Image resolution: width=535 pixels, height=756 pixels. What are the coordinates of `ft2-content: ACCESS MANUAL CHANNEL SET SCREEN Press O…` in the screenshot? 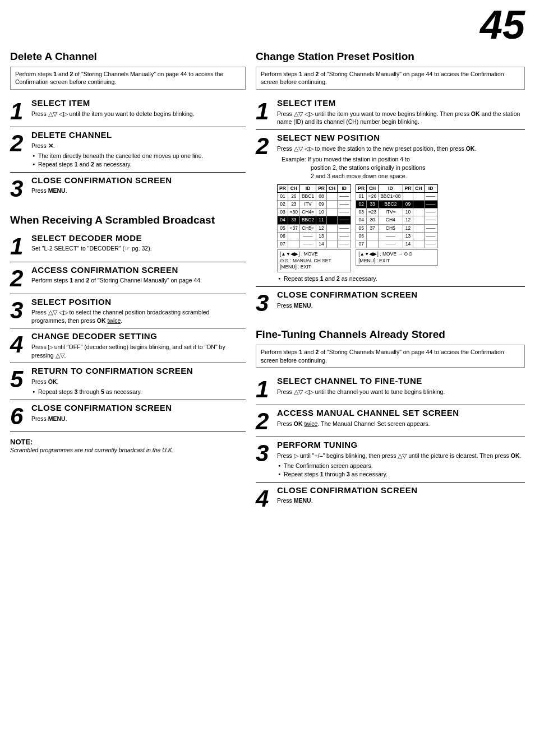 It's located at (401, 418).